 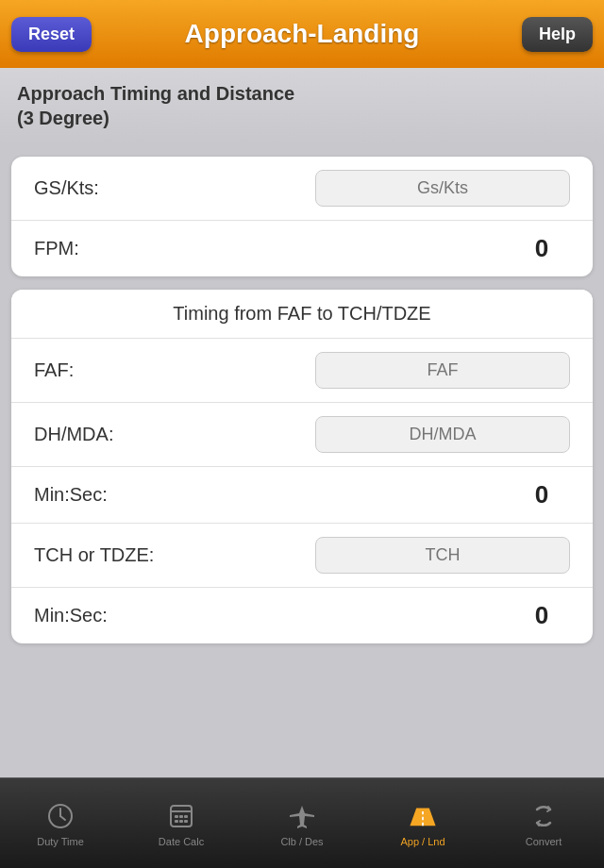 What do you see at coordinates (71, 615) in the screenshot?
I see `min-sec-label-2: Min:Sec:` at bounding box center [71, 615].